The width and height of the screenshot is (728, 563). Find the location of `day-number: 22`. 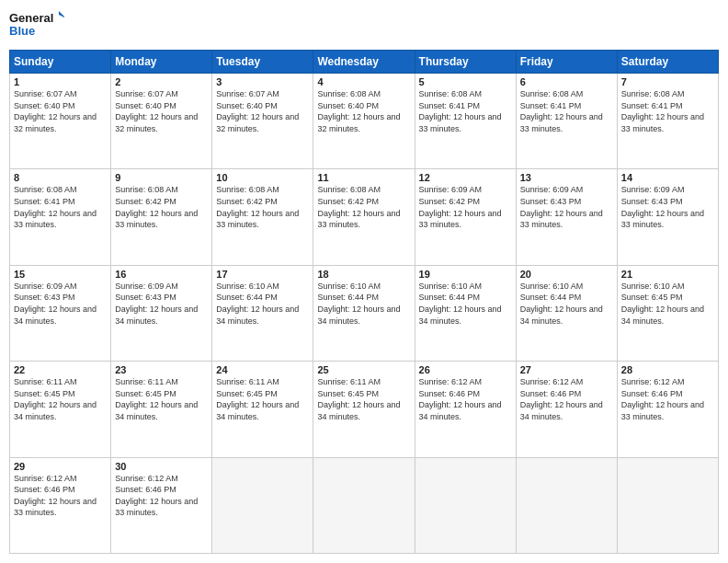

day-number: 22 is located at coordinates (61, 370).